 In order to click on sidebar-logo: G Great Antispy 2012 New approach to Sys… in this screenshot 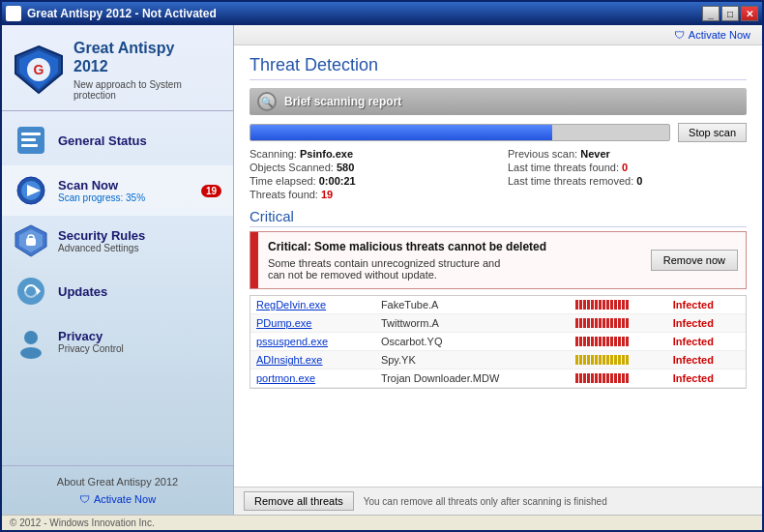, I will do `click(118, 68)`.